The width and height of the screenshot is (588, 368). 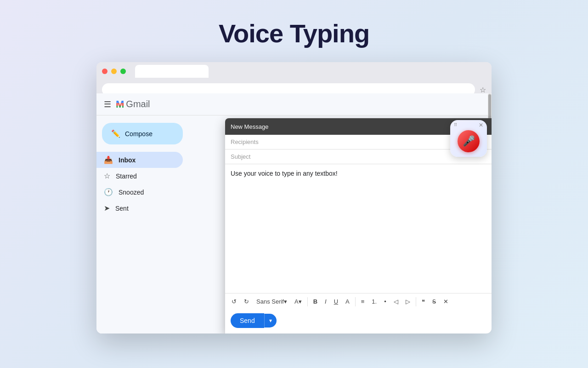 I want to click on italic-button: I, so click(x=326, y=302).